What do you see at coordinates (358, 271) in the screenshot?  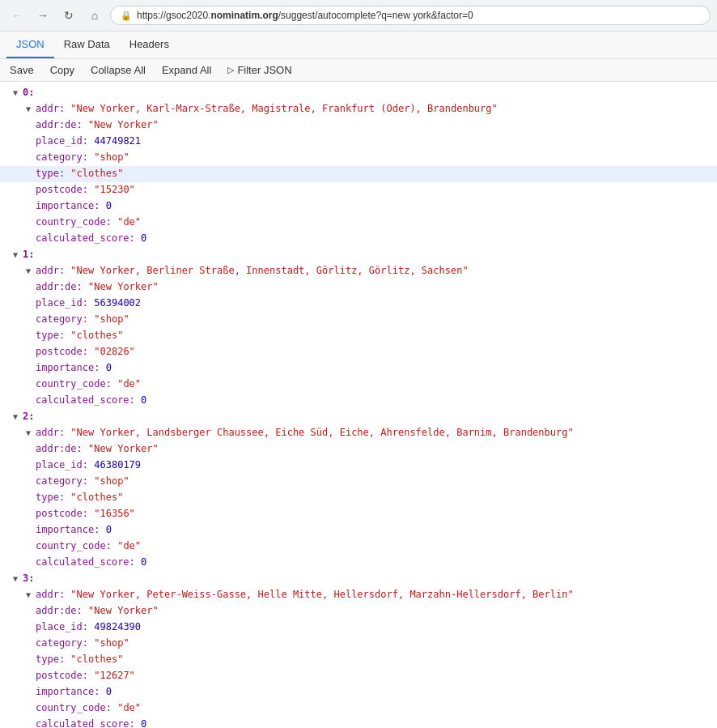 I see `table-row: ▼addr: "New Yorker, Berliner Straße, Inn…` at bounding box center [358, 271].